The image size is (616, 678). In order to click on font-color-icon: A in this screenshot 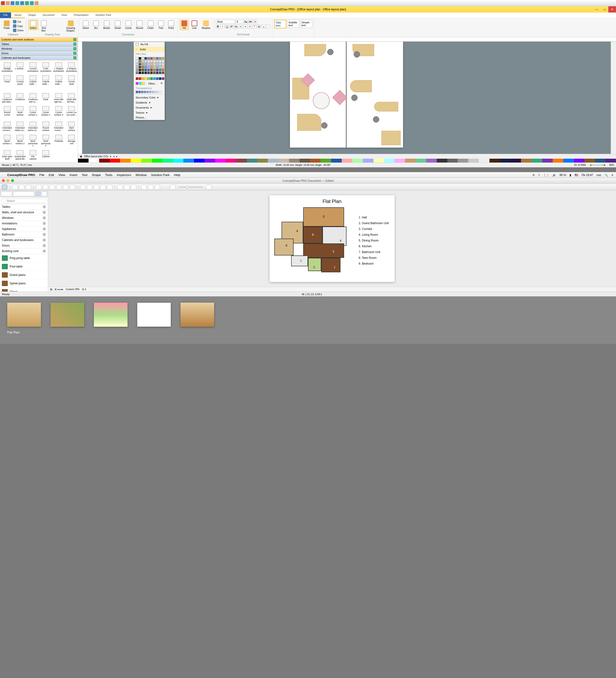, I will do `click(255, 22)`.